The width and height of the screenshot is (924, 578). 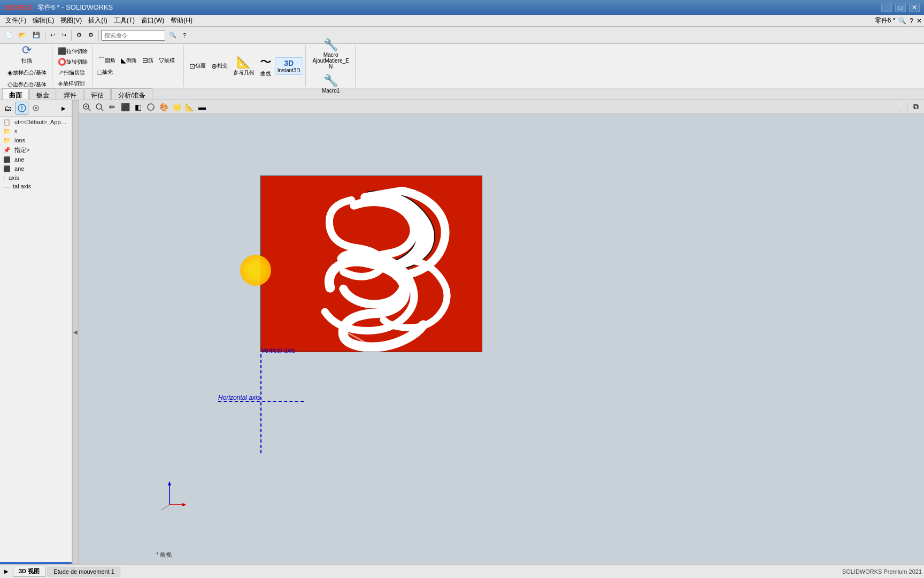 What do you see at coordinates (36, 122) in the screenshot?
I see `tree-item-default: 📋 ut<<Défaut>_Apparence E` at bounding box center [36, 122].